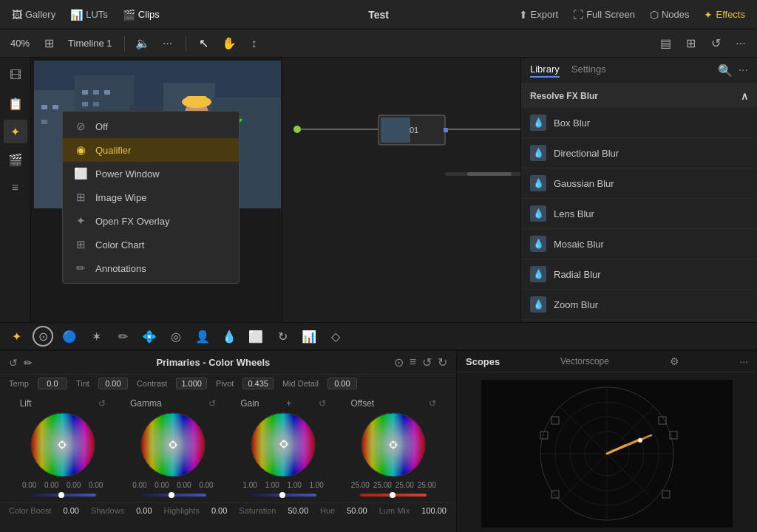 This screenshot has width=757, height=532. What do you see at coordinates (151, 126) in the screenshot?
I see `dropdown-off: ⊘ Off` at bounding box center [151, 126].